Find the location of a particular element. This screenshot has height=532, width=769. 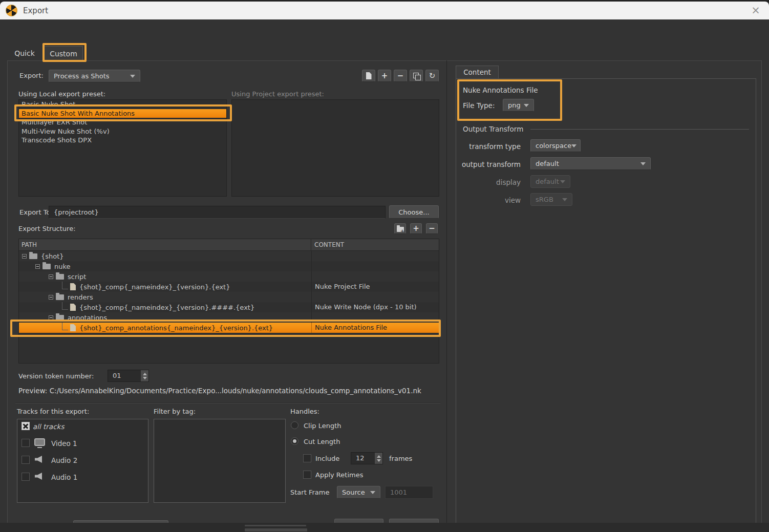

new-page-icon is located at coordinates (369, 76).